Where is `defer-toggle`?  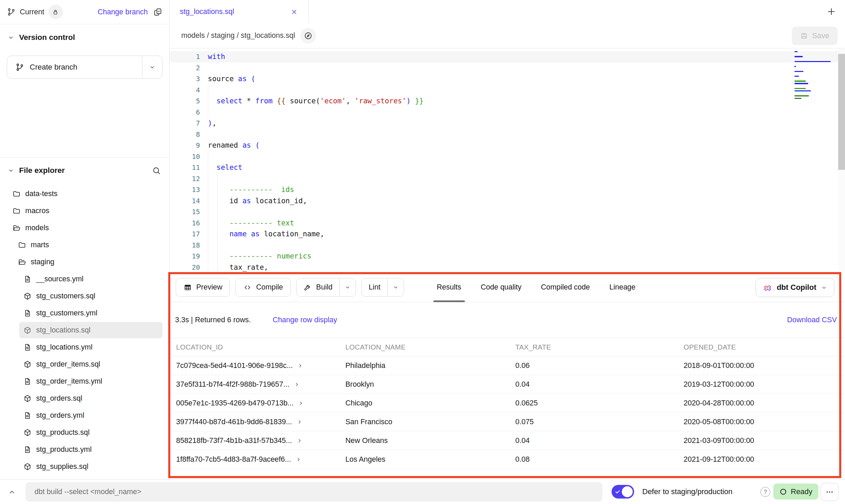
defer-toggle is located at coordinates (623, 492).